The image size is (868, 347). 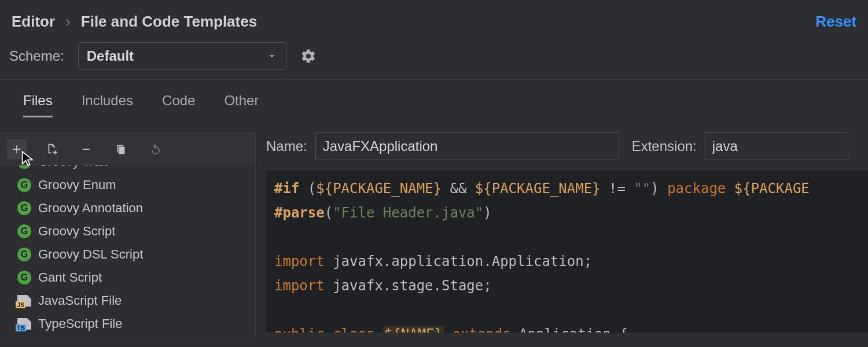 I want to click on template-item-label: TypeScript File, so click(x=80, y=324).